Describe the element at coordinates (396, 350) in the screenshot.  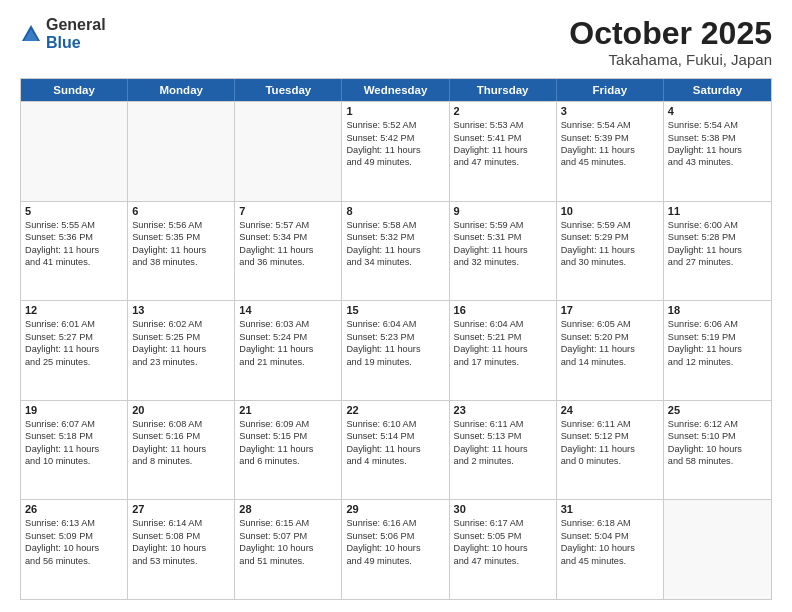
I see `calendar-cell-day-15: 15Sunrise: 6:04 AMSunset: 5:23 PMDayligh…` at that location.